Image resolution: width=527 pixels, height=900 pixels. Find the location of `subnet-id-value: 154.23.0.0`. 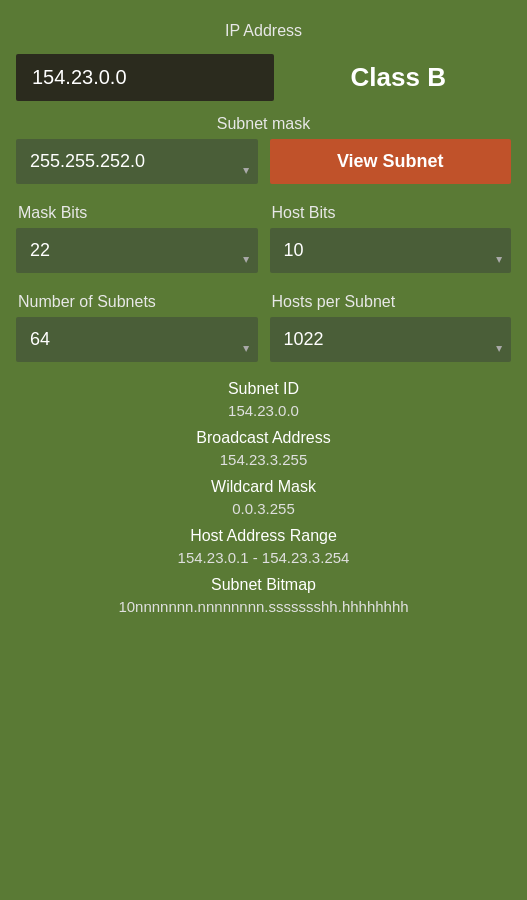

subnet-id-value: 154.23.0.0 is located at coordinates (264, 410).